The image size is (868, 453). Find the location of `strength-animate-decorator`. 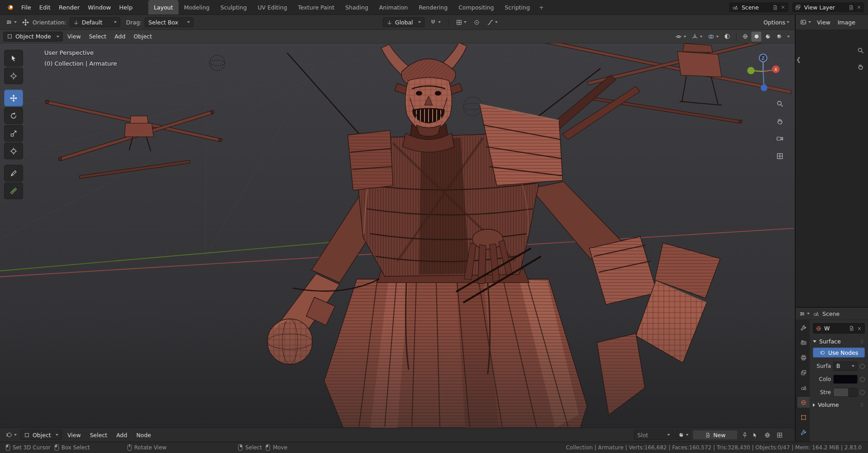

strength-animate-decorator is located at coordinates (863, 393).